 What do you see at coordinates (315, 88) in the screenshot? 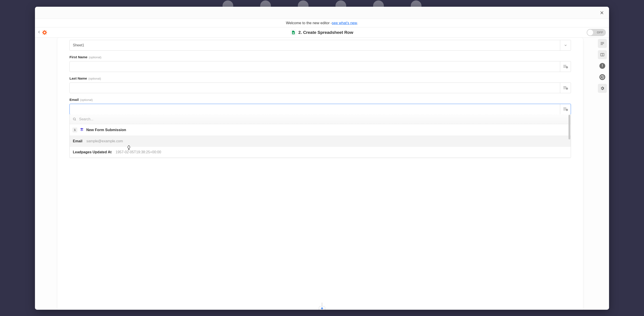
I see `last-name-input` at bounding box center [315, 88].